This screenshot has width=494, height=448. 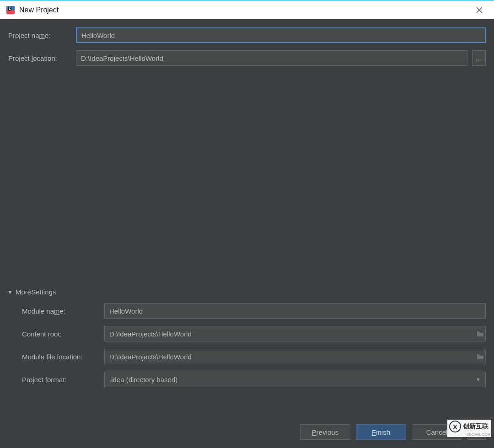 I want to click on project-format-label: Project format:, so click(x=63, y=379).